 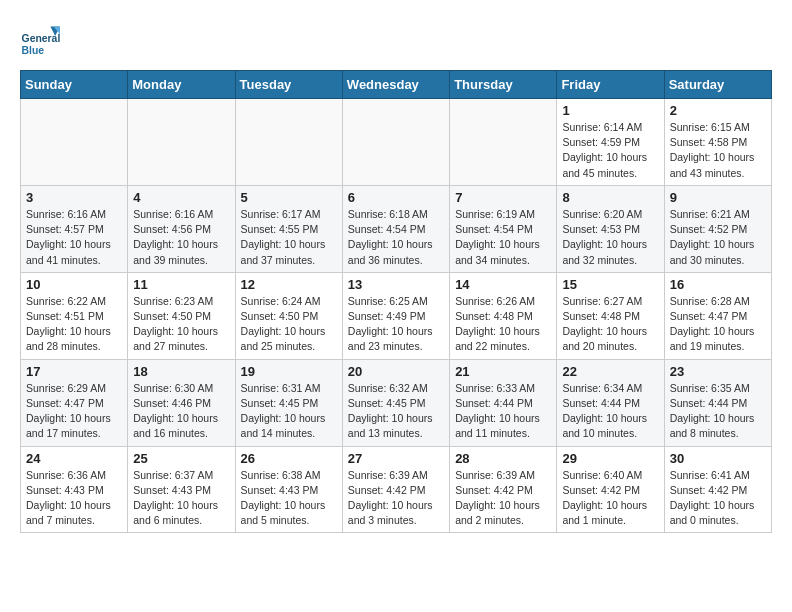 What do you see at coordinates (396, 372) in the screenshot?
I see `day-number: 20` at bounding box center [396, 372].